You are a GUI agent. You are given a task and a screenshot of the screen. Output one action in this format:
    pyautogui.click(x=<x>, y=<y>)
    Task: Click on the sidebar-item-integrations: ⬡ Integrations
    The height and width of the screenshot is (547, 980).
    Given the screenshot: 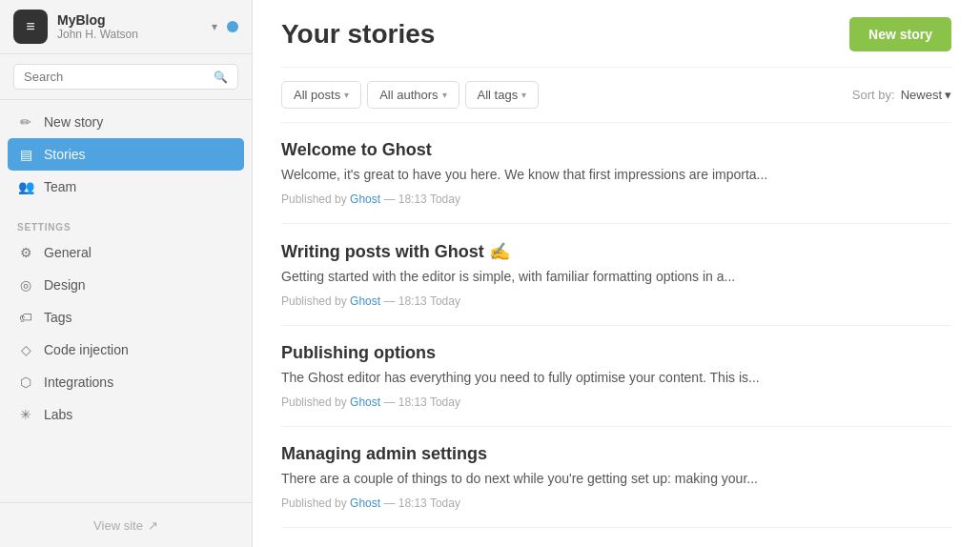 What is the action you would take?
    pyautogui.click(x=126, y=382)
    